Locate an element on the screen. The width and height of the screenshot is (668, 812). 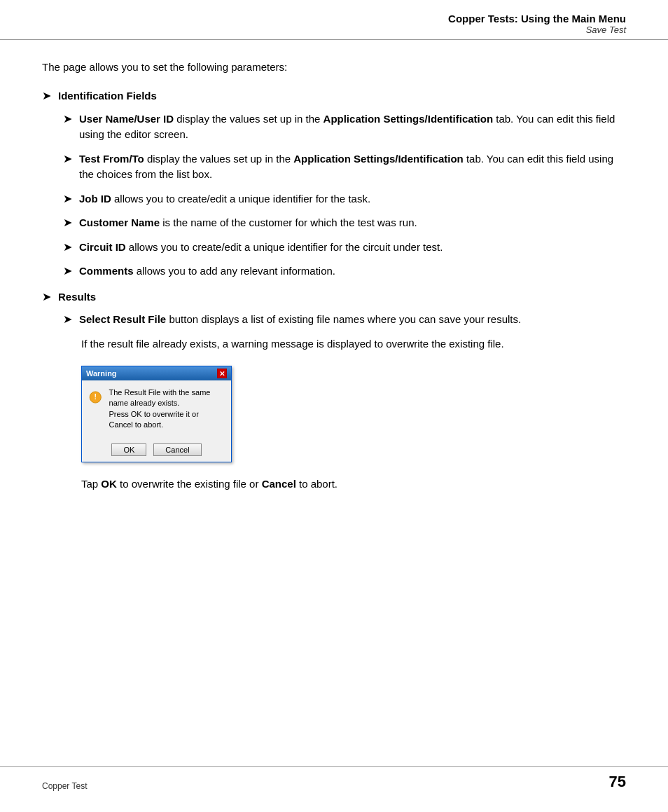
list-item-user-name: ➤ User Name/User ID display the values s… is located at coordinates (345, 128).